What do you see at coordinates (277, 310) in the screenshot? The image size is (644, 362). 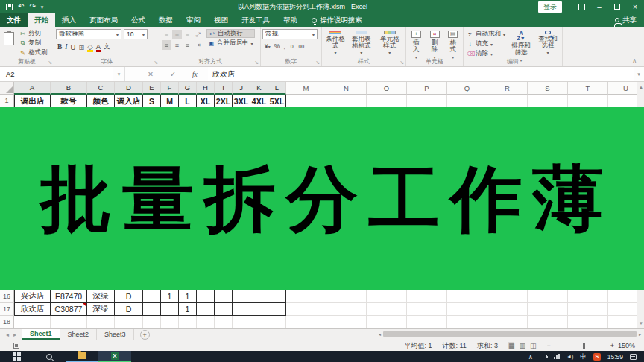 I see `cell-L17` at bounding box center [277, 310].